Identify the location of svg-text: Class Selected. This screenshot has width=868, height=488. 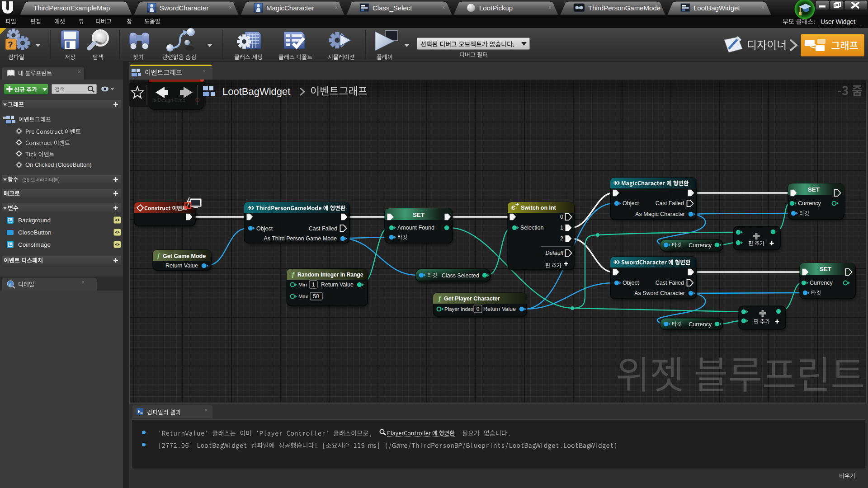
(460, 276).